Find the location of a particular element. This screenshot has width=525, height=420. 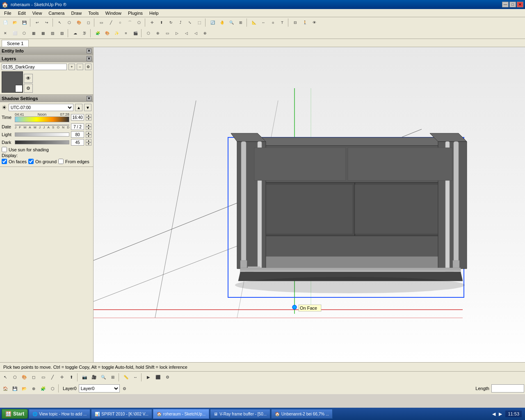

bt-camera4: ⊞ is located at coordinates (113, 377).